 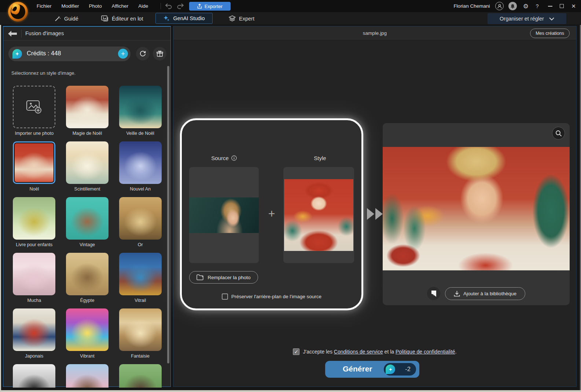 What do you see at coordinates (140, 222) in the screenshot?
I see `style-item: Or` at bounding box center [140, 222].